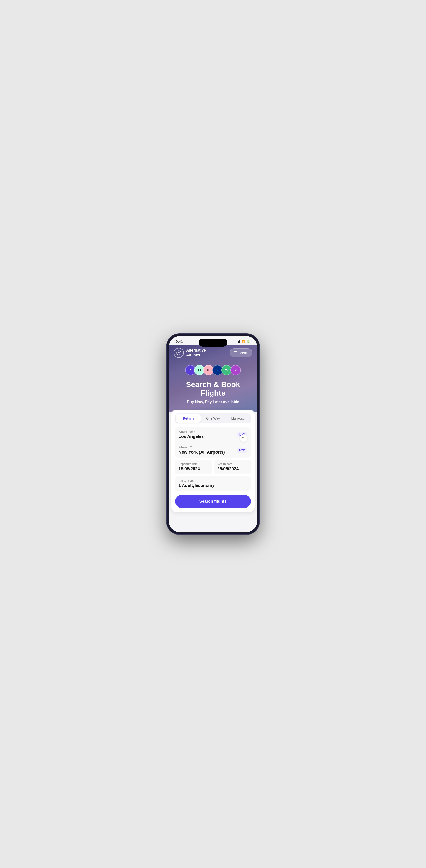  I want to click on tab-multi-city: Multi-city, so click(238, 418).